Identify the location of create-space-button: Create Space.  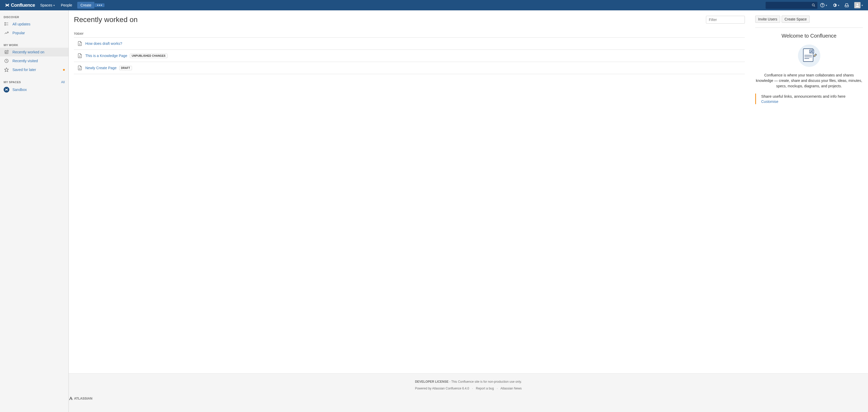
(796, 19).